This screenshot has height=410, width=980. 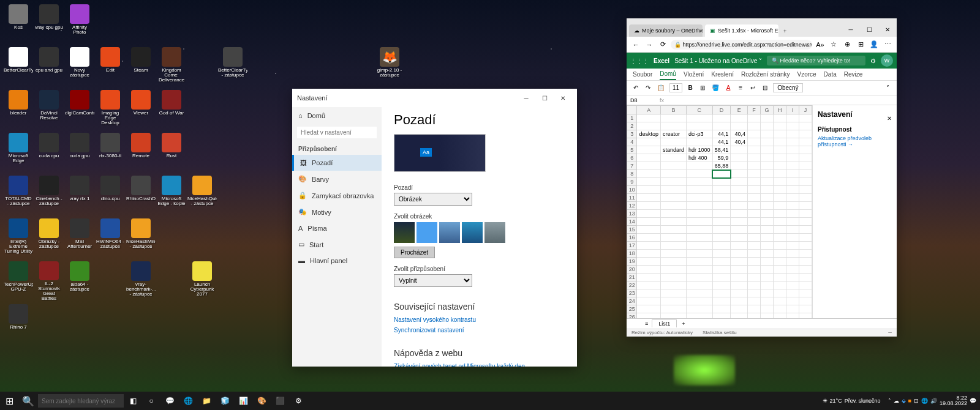 I want to click on edge-tab: ☁Moje soubory – OneDrive, so click(x=666, y=31).